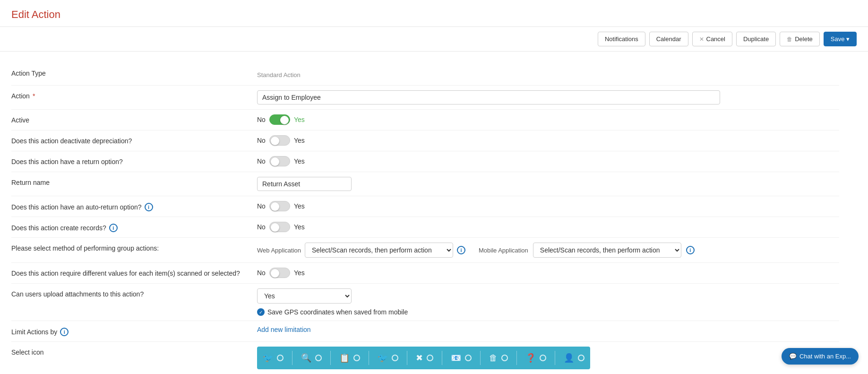 The image size is (868, 374). I want to click on close-icon: ✕, so click(702, 39).